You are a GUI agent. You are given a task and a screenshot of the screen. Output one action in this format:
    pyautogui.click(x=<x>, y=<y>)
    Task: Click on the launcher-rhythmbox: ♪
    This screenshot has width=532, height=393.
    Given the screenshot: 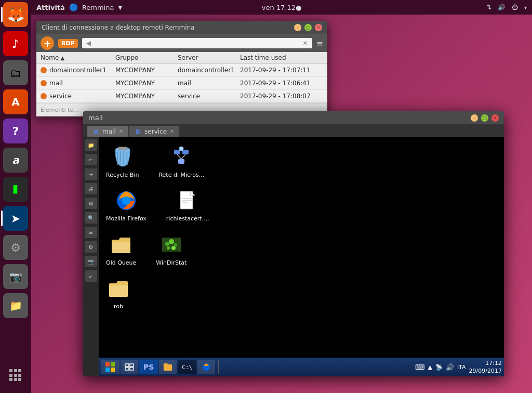 What is the action you would take?
    pyautogui.click(x=16, y=44)
    